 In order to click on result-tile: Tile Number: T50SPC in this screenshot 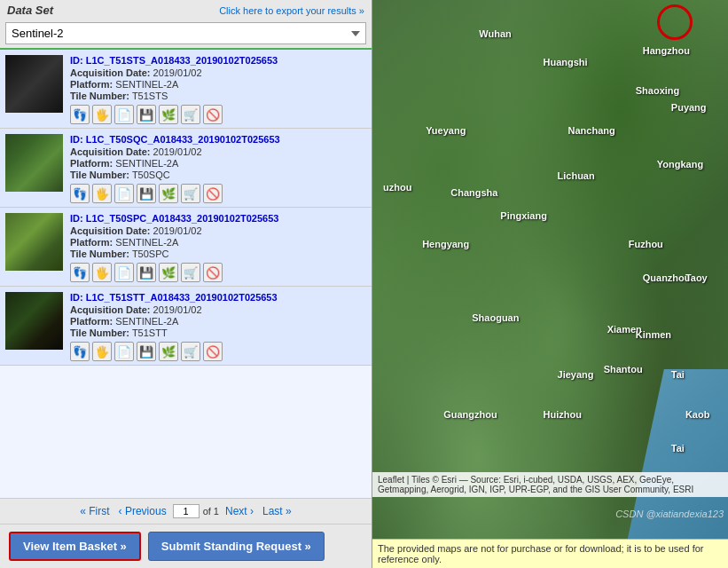, I will do `click(218, 254)`.